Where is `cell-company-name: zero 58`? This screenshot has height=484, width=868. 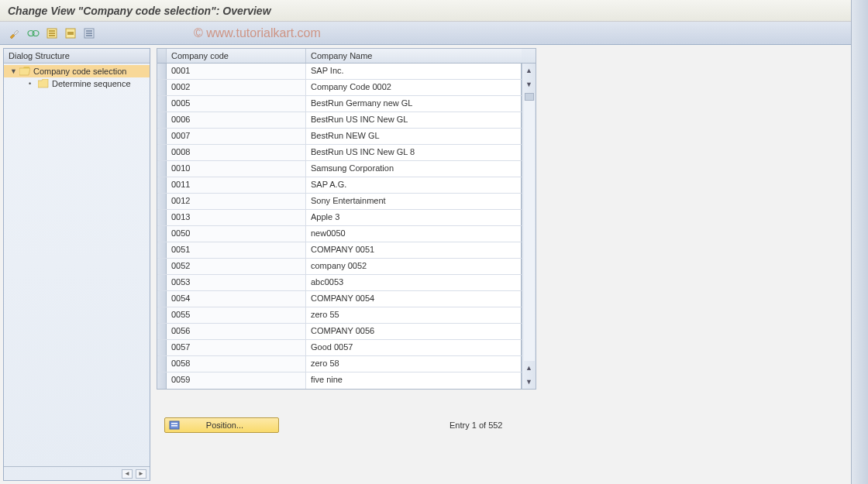
cell-company-name: zero 58 is located at coordinates (414, 364).